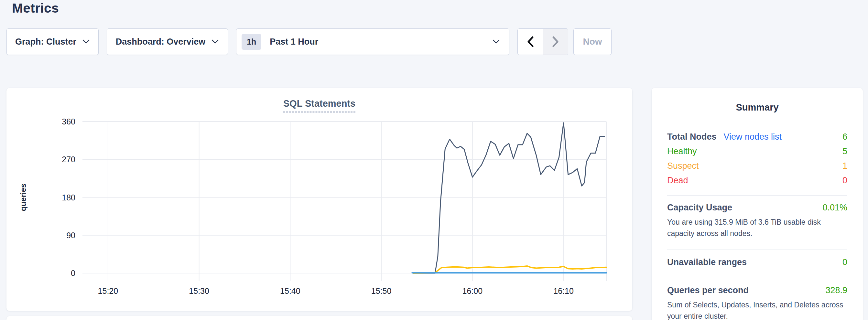 This screenshot has height=320, width=868. I want to click on capacity-usage-description: You are using 315.9 MiB of 3.6 TiB usabl…, so click(757, 228).